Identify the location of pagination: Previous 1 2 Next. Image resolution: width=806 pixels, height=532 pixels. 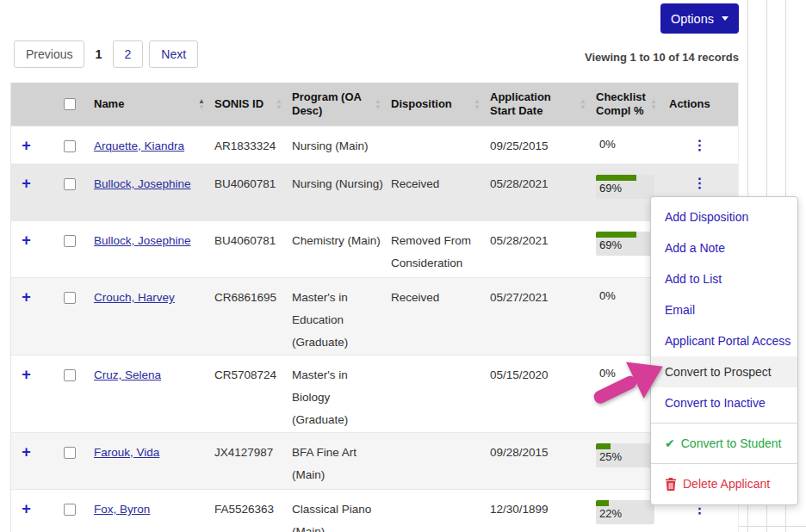
(106, 54).